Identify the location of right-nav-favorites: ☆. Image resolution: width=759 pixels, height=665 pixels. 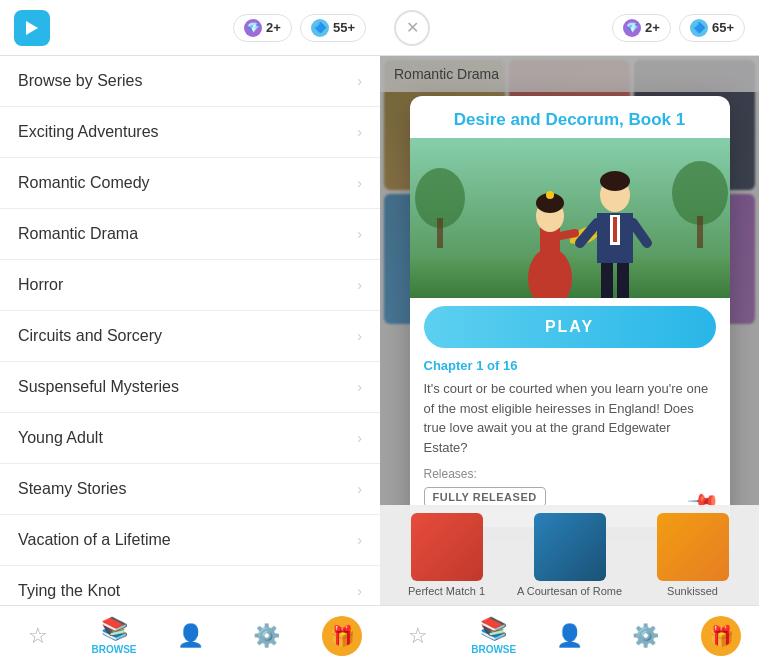
(418, 636).